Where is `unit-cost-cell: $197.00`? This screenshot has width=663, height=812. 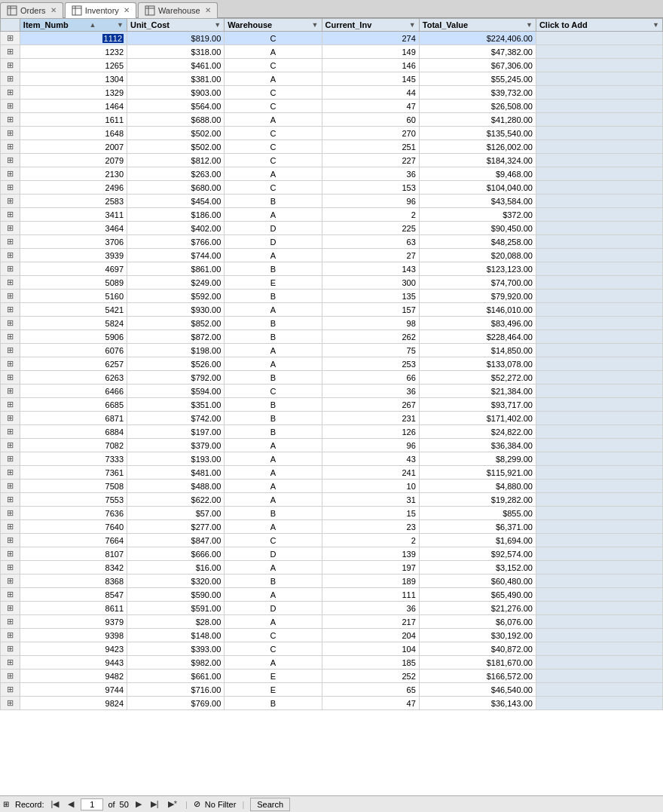 unit-cost-cell: $197.00 is located at coordinates (176, 432).